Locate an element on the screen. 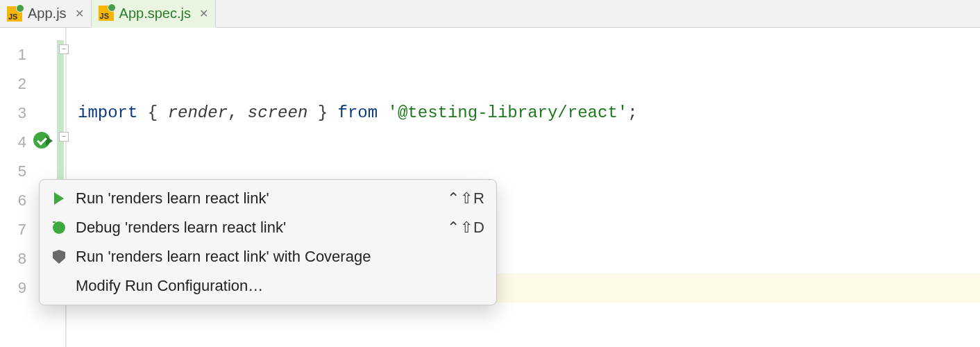 This screenshot has width=980, height=347. menu-item-run: Run 'renders learn react link' ⌃⇧R is located at coordinates (268, 198).